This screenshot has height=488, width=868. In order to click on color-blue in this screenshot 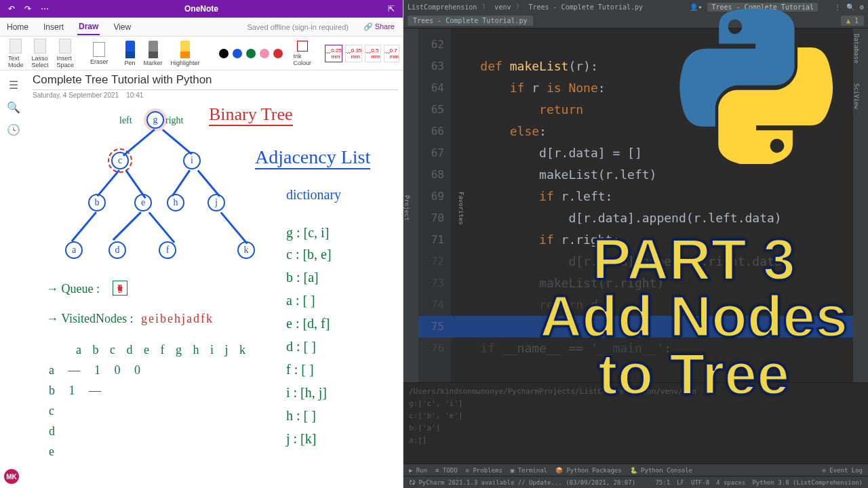, I will do `click(237, 54)`.